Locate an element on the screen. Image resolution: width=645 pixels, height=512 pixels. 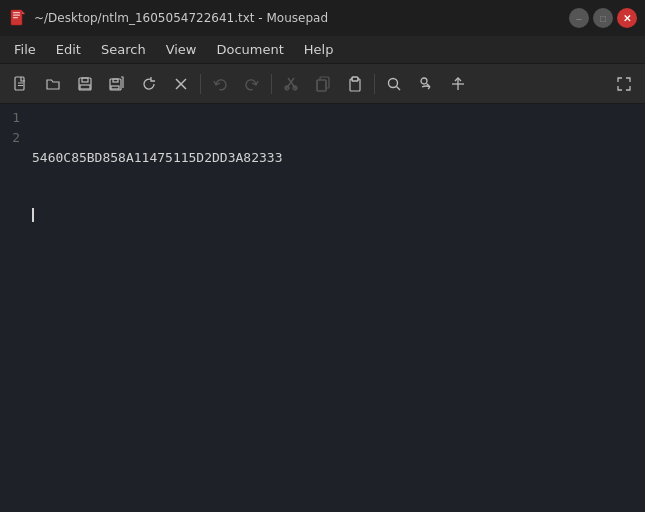
window-controls: – □ ✕ is located at coordinates (603, 18).